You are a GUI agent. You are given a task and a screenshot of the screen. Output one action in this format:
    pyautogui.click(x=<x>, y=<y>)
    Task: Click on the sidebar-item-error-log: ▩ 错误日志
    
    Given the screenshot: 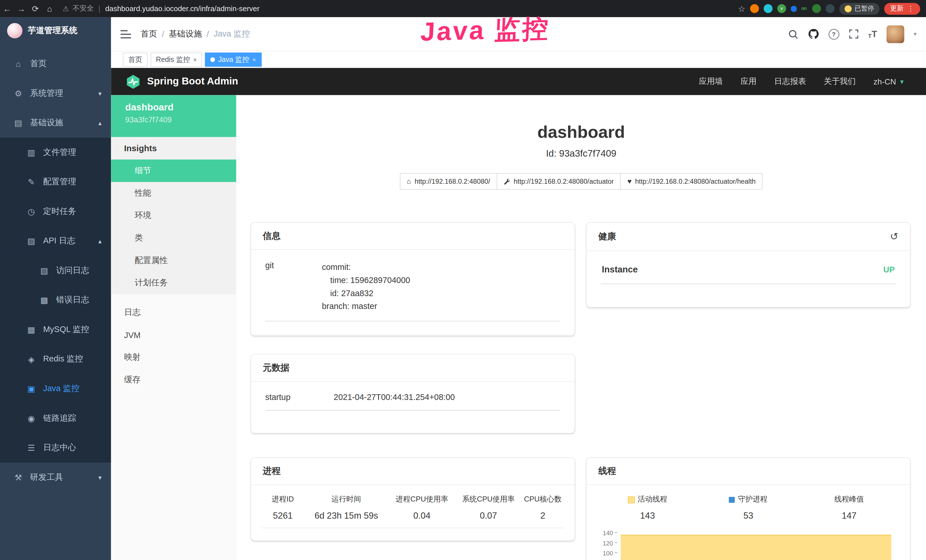 What is the action you would take?
    pyautogui.click(x=56, y=300)
    